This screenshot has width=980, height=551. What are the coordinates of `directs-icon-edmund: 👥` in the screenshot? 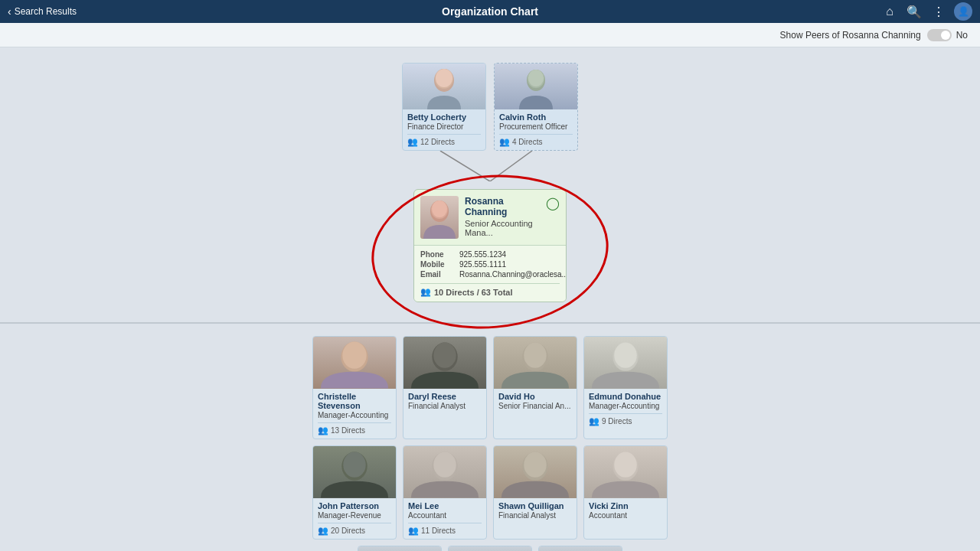 It's located at (594, 421).